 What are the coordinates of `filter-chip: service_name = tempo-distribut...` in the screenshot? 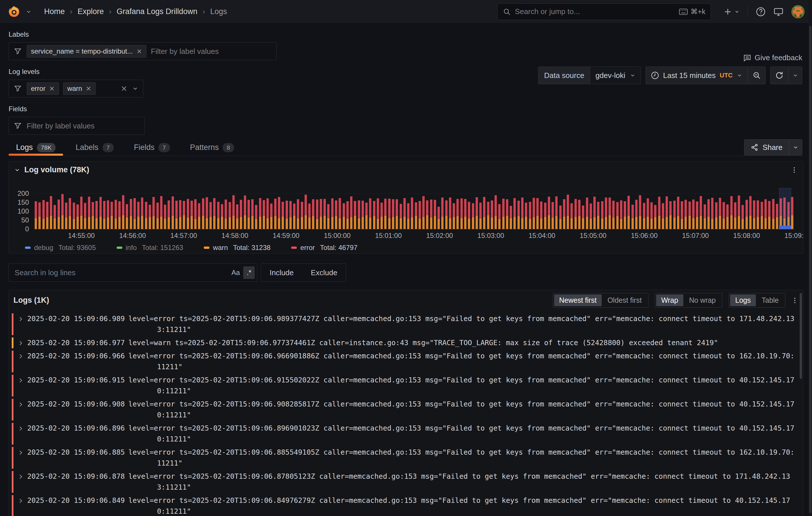 It's located at (86, 51).